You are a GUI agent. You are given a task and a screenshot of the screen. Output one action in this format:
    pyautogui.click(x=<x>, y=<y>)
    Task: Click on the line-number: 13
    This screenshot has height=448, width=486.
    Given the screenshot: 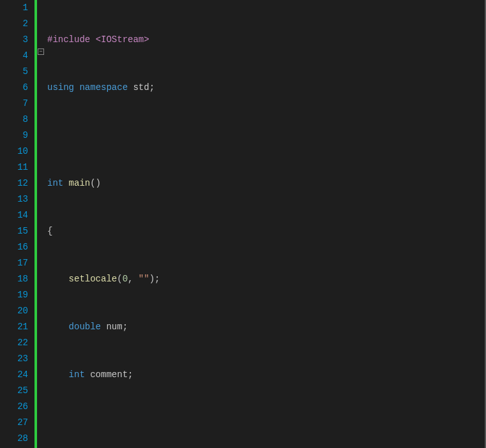 What is the action you would take?
    pyautogui.click(x=14, y=199)
    